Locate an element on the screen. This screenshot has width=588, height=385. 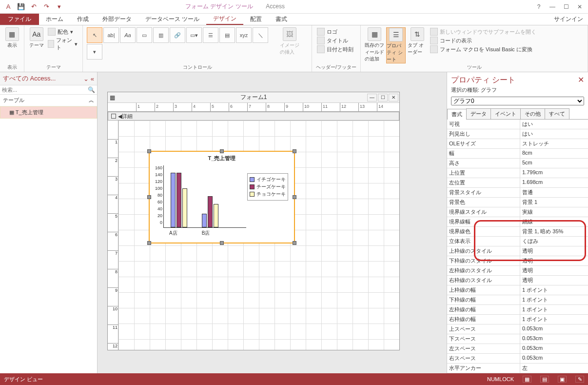
button-tool-icon: ▭ is located at coordinates (144, 35).